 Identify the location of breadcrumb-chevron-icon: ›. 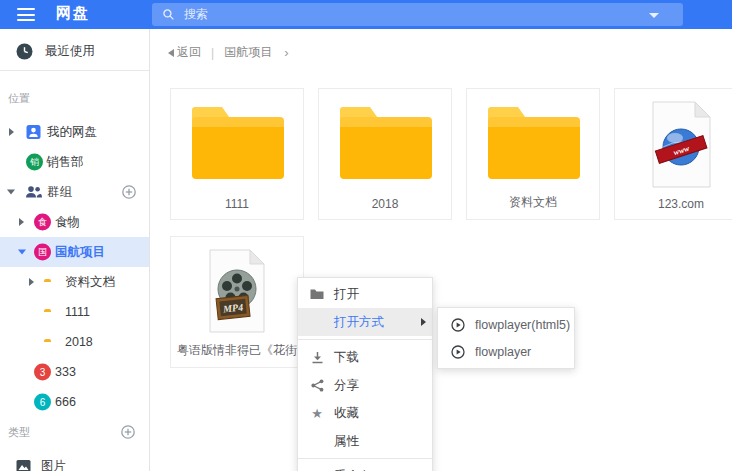
(286, 52).